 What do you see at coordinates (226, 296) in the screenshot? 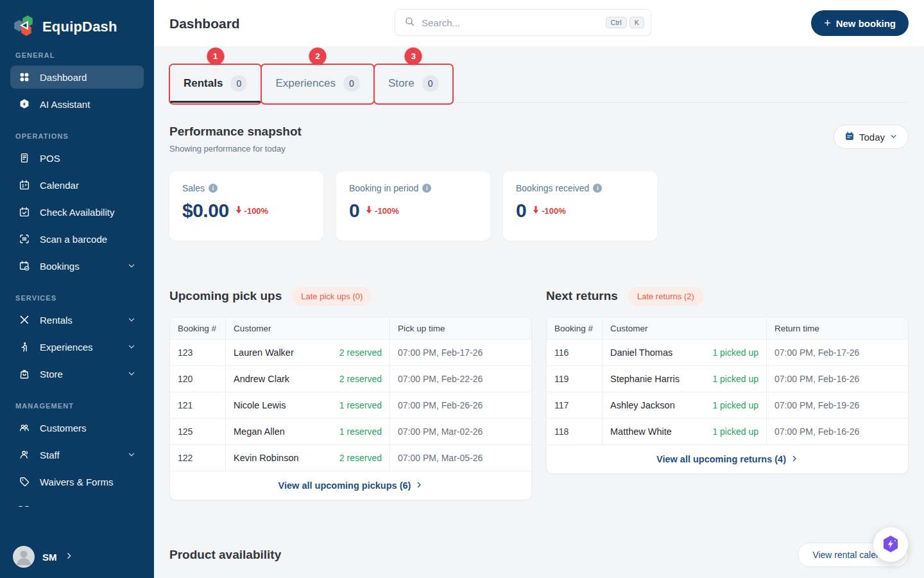
I see `pickups-title: Upcoming pick ups` at bounding box center [226, 296].